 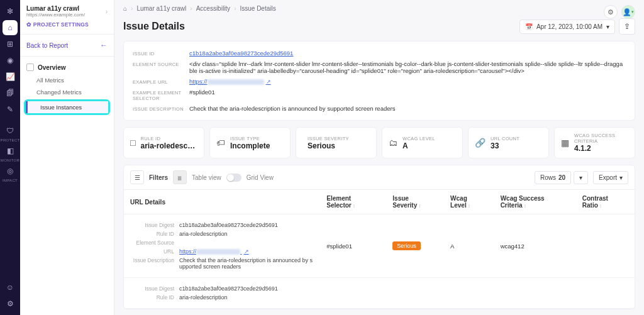 What do you see at coordinates (423, 143) in the screenshot?
I see `stat-card: 🗂WCAG LEVELA` at bounding box center [423, 143].